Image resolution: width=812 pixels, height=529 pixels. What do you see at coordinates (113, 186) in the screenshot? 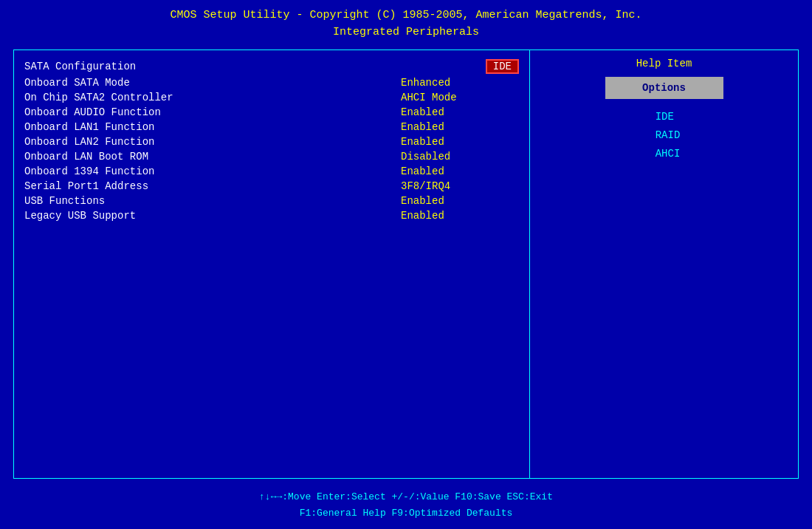
I see `menu-item-label: Serial Port1 Address` at bounding box center [113, 186].